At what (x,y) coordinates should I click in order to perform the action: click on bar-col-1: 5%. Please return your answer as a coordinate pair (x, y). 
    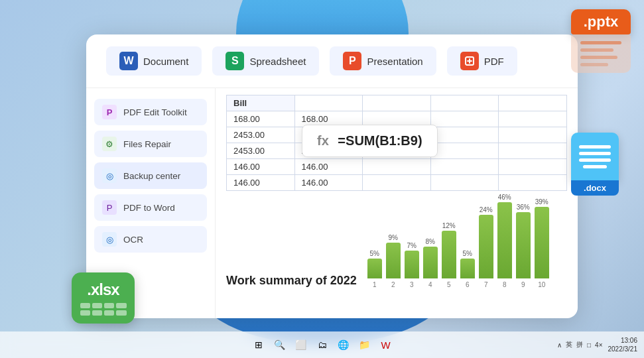
    Looking at the image, I should click on (375, 264).